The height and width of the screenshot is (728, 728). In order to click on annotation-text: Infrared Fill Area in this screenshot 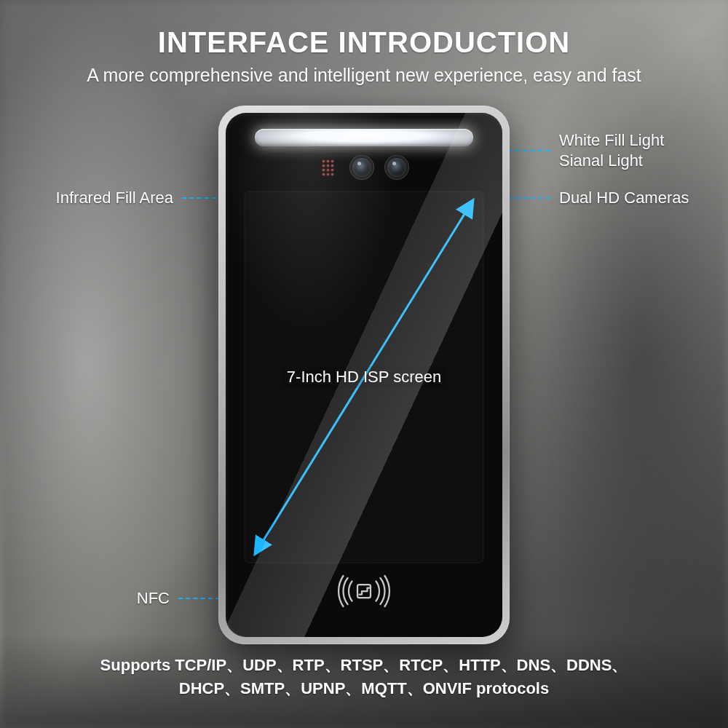, I will do `click(115, 198)`.